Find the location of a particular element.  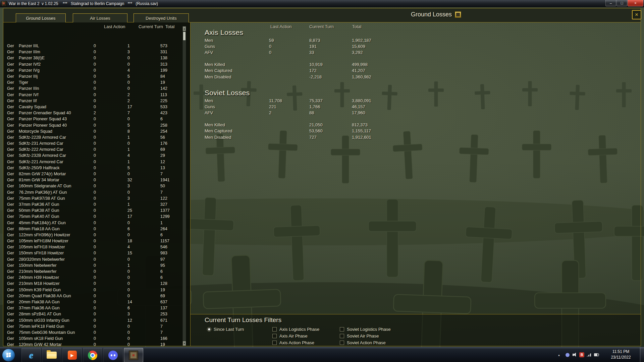

checkbox-axis-air-phase: Axis Air Phase is located at coordinates (290, 336).